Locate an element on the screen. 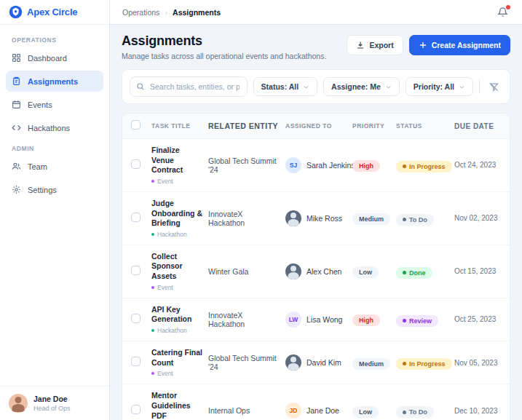 This screenshot has width=522, height=420. assignee-name: Lisa Wong is located at coordinates (325, 320).